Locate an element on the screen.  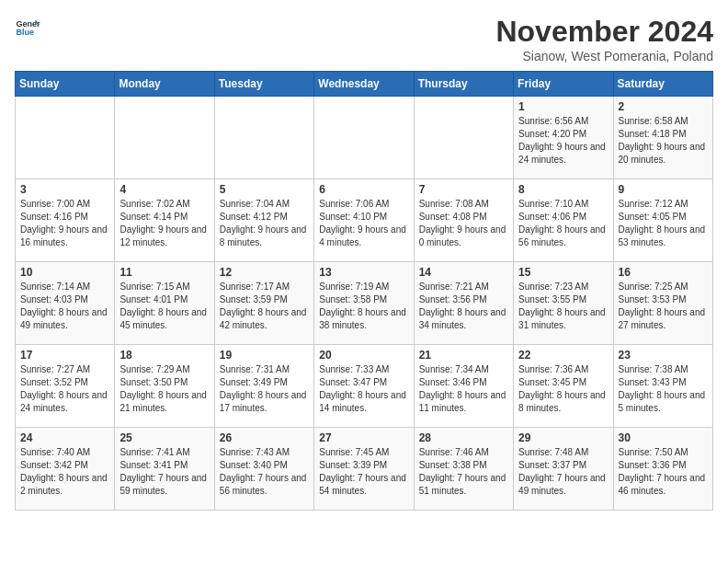
calendar-cell: 15Sunrise: 7:23 AM Sunset: 3:55 PM Dayli… is located at coordinates (563, 304).